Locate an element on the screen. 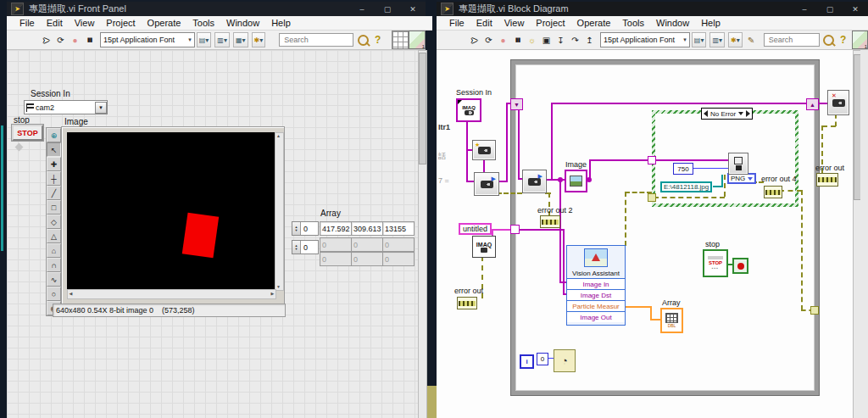 This screenshot has height=418, width=868. array-terminal: DBL is located at coordinates (671, 320).